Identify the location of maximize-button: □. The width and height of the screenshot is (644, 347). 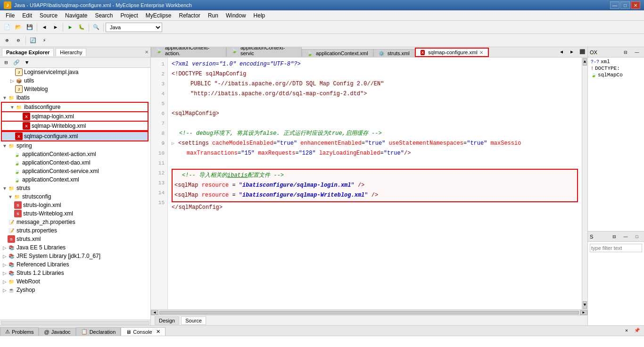
(625, 5).